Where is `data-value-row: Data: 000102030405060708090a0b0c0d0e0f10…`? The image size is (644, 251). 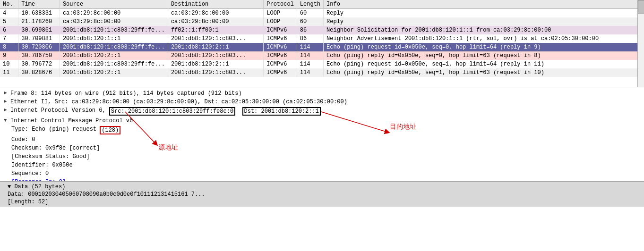 data-value-row: Data: 000102030405060708090a0b0c0d0e0f10… is located at coordinates (322, 194).